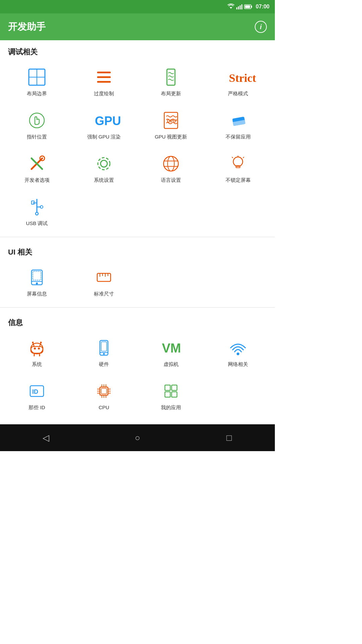 The width and height of the screenshot is (362, 644). What do you see at coordinates (37, 223) in the screenshot?
I see `usb-debug-label: USB 调试` at bounding box center [37, 223].